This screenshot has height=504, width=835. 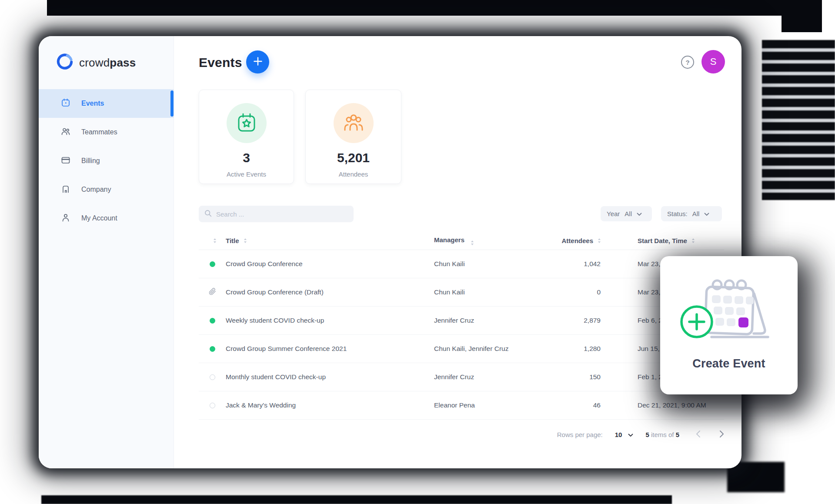 What do you see at coordinates (106, 132) in the screenshot?
I see `sidebar-item-teammates: Teammates` at bounding box center [106, 132].